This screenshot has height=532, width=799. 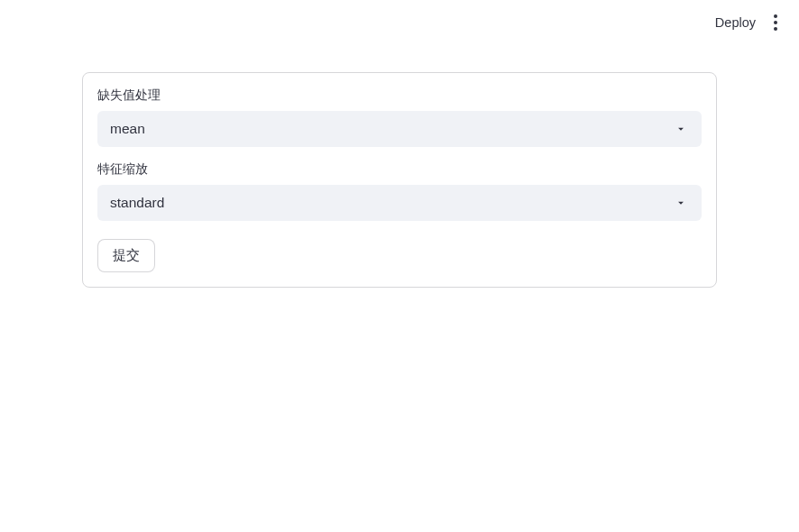 What do you see at coordinates (391, 203) in the screenshot?
I see `feature-scaling-selected: standard` at bounding box center [391, 203].